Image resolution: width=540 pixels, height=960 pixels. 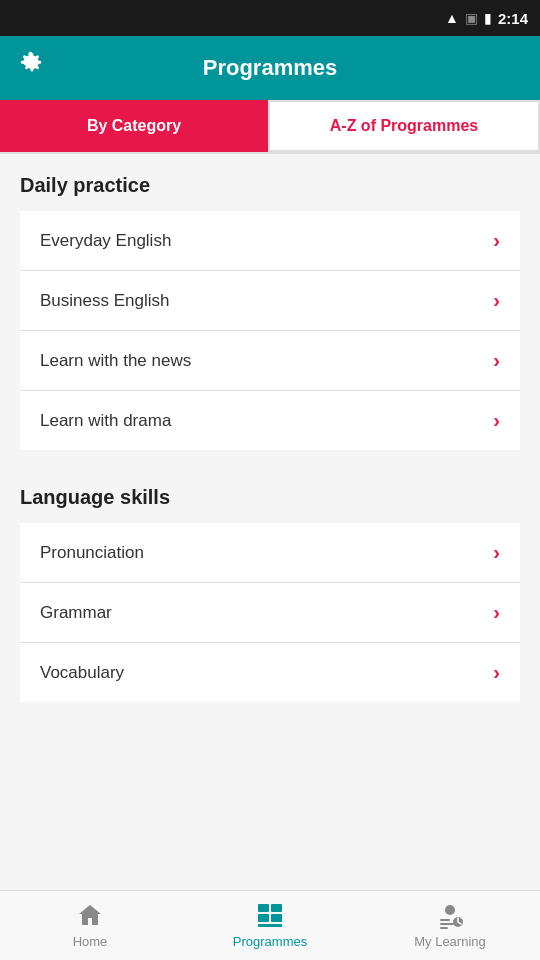 I want to click on wifi-icon: ▲, so click(x=452, y=18).